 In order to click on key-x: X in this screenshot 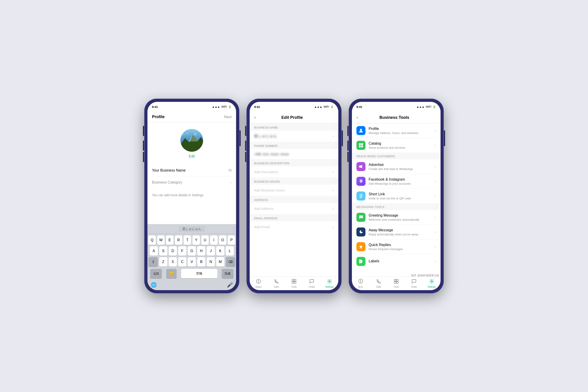, I will do `click(173, 262)`.